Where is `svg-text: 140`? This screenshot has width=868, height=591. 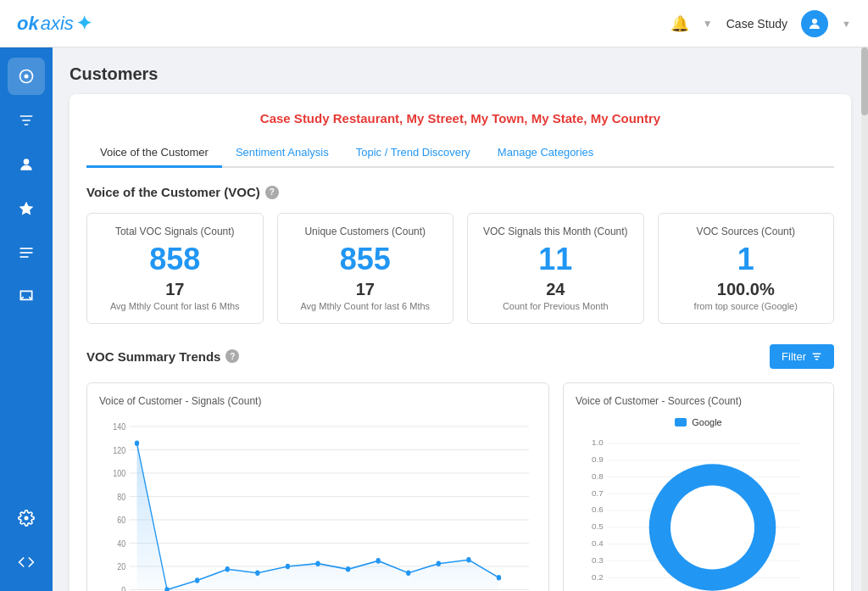 svg-text: 140 is located at coordinates (119, 427).